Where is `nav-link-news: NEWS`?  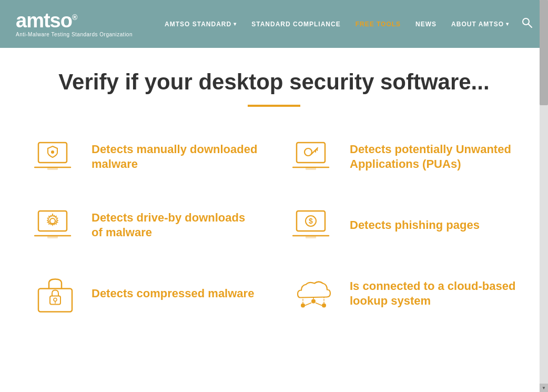 nav-link-news: NEWS is located at coordinates (426, 24).